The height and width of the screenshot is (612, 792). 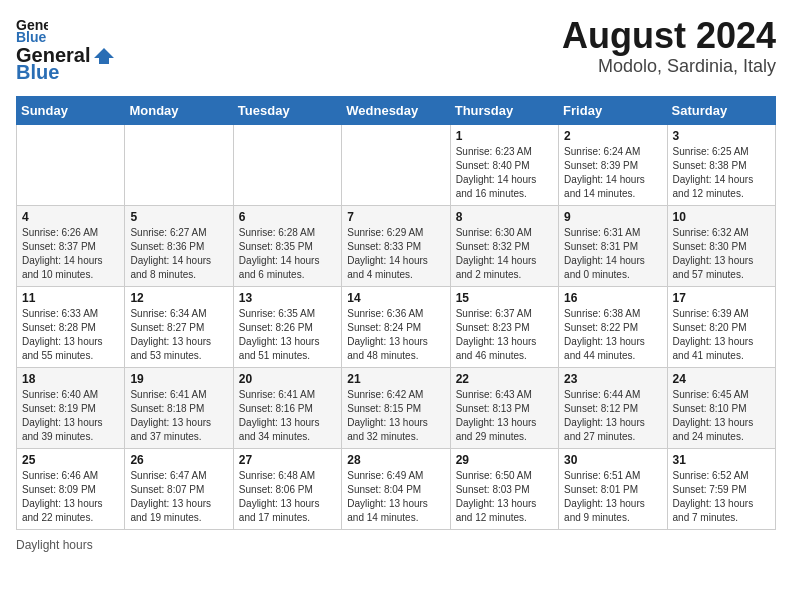 What do you see at coordinates (613, 408) in the screenshot?
I see `calendar-cell: 23Sunrise: 6:44 AM Sunset: 8:12 PM Dayli…` at bounding box center [613, 408].